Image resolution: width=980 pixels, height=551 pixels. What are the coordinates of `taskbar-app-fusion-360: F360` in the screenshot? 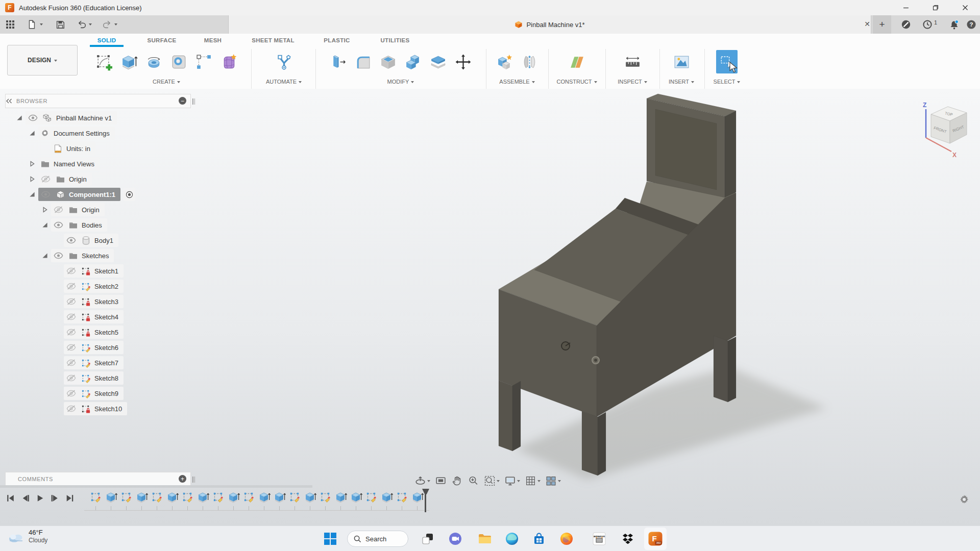 It's located at (655, 539).